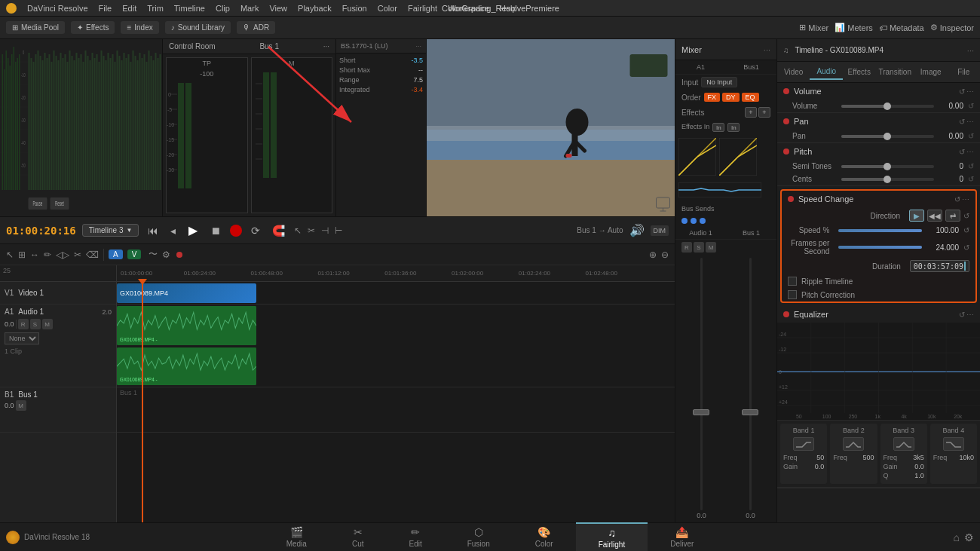 The width and height of the screenshot is (980, 551). What do you see at coordinates (953, 216) in the screenshot?
I see `dir-pingpong-button: ⇄` at bounding box center [953, 216].